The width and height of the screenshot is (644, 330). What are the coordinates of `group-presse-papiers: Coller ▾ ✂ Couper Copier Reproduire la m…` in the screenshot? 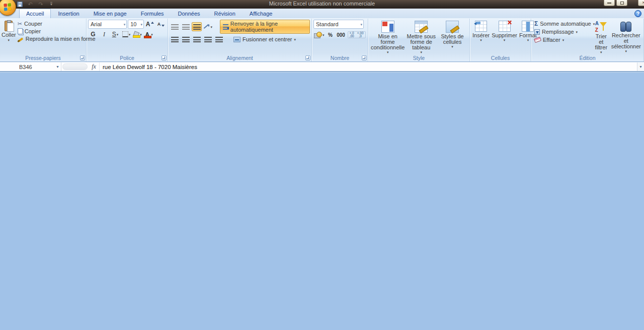 It's located at (43, 40).